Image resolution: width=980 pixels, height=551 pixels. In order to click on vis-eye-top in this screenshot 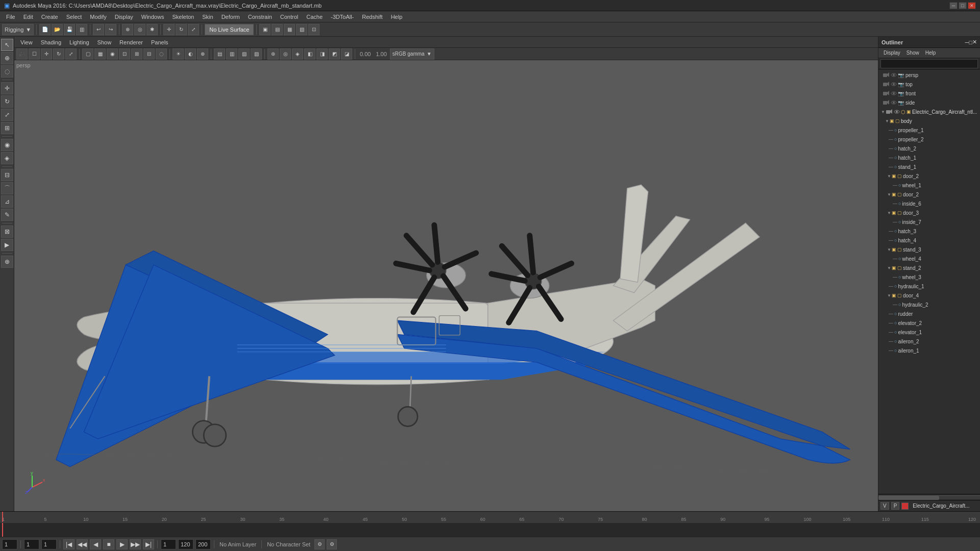, I will do `click(894, 84)`.